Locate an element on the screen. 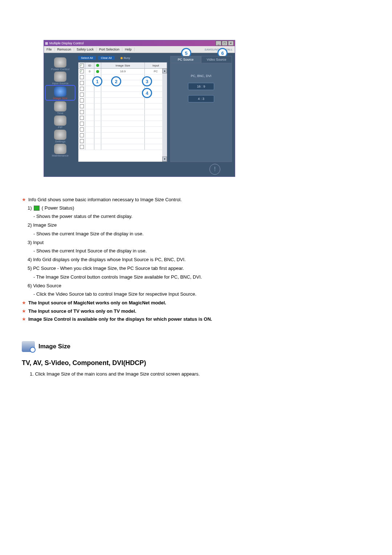  col-input: Input is located at coordinates (156, 65).